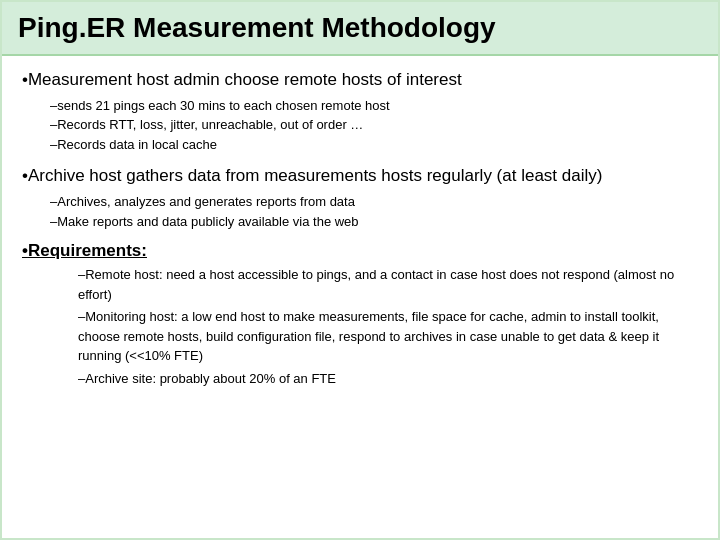 The height and width of the screenshot is (540, 720). What do you see at coordinates (388, 379) in the screenshot?
I see `list-item: –Archive site: probably about 20% of an …` at bounding box center [388, 379].